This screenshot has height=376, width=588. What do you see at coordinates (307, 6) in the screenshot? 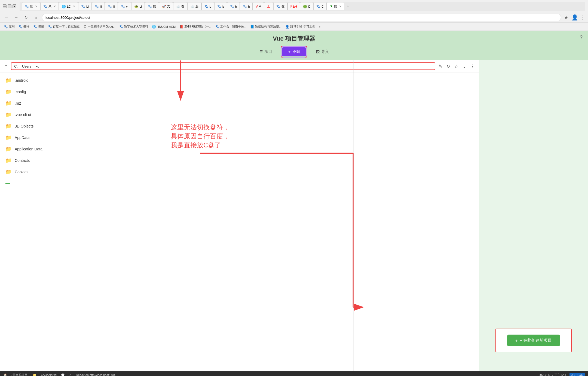
I see `tab-21: 🟢D` at bounding box center [307, 6].